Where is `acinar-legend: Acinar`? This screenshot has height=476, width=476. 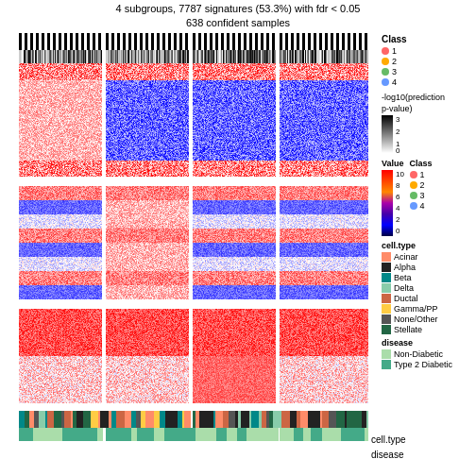
acinar-legend: Acinar is located at coordinates (428, 257).